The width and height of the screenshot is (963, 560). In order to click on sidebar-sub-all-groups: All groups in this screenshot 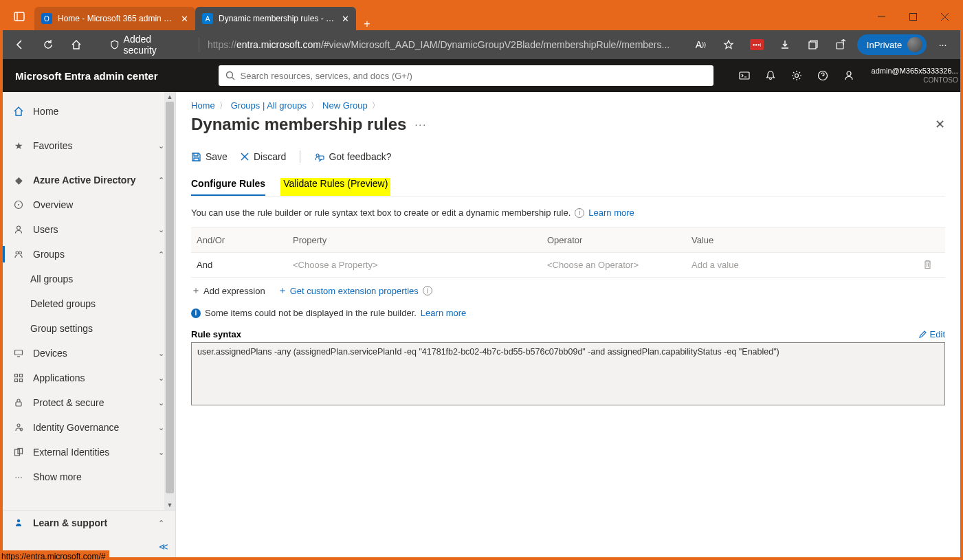, I will do `click(89, 279)`.